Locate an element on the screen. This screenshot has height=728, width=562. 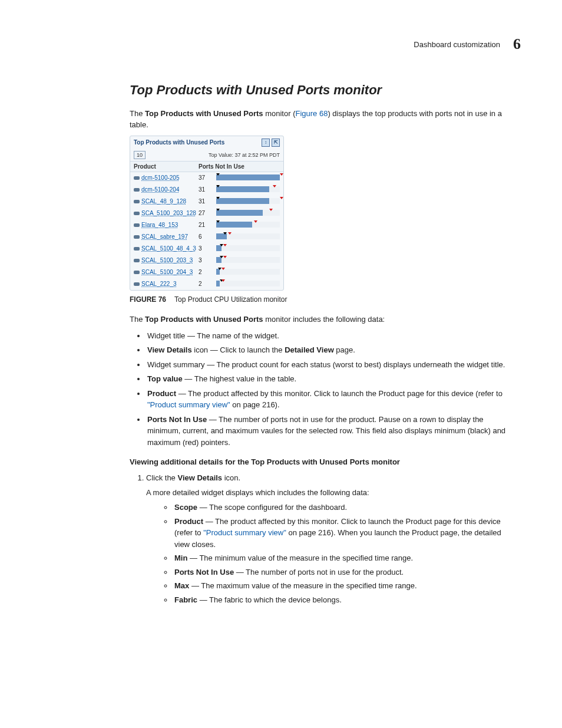
product-cell: dcm-5100-205 is located at coordinates (166, 178).